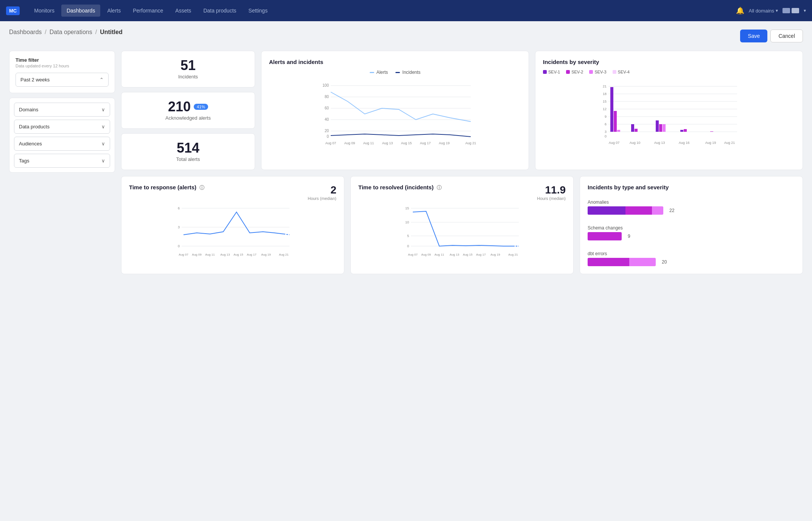 The width and height of the screenshot is (812, 521). What do you see at coordinates (327, 120) in the screenshot?
I see `svg-text: 40` at bounding box center [327, 120].